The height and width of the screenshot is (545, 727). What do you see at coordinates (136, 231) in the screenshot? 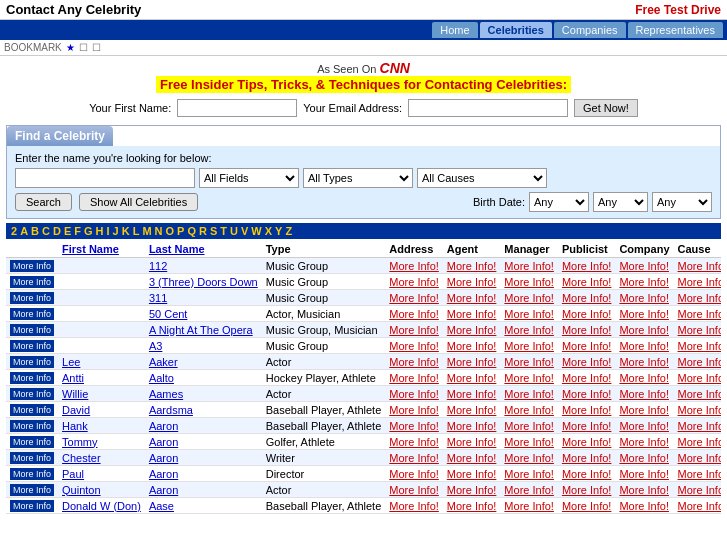
I see `alpha-link-L: L` at bounding box center [136, 231].